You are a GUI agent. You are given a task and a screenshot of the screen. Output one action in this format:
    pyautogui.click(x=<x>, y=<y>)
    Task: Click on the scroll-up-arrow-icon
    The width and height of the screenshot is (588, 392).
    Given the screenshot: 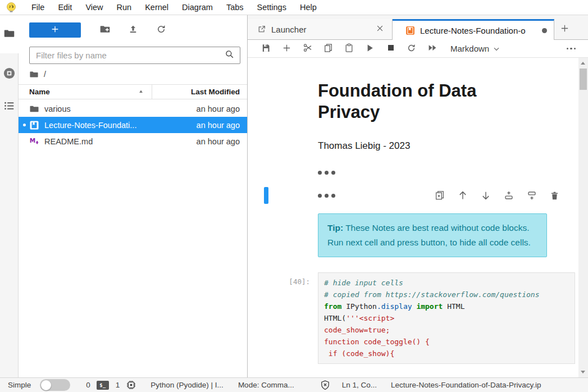 What is the action you would take?
    pyautogui.click(x=583, y=63)
    